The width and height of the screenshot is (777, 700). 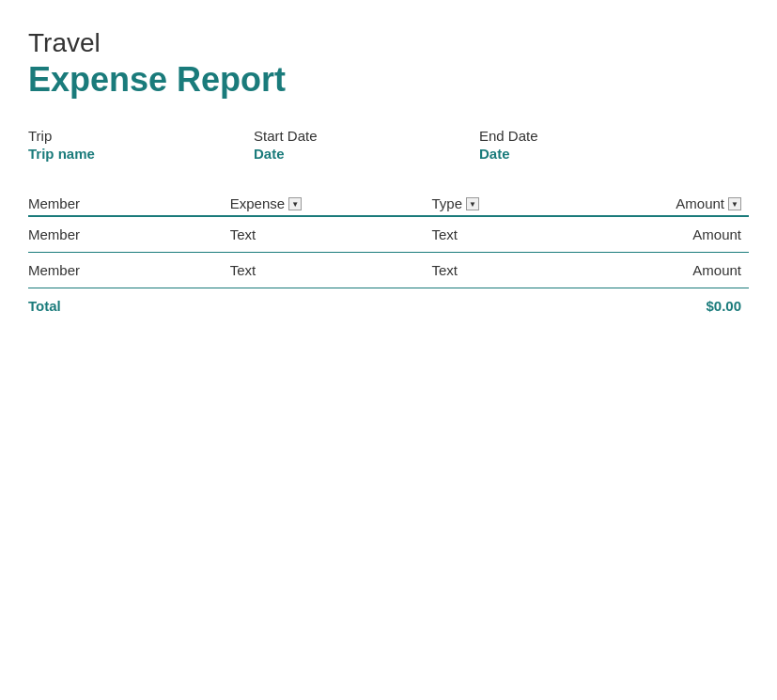 I want to click on trip-info-section: Trip Trip name Start Date Date End Date …, so click(x=389, y=145).